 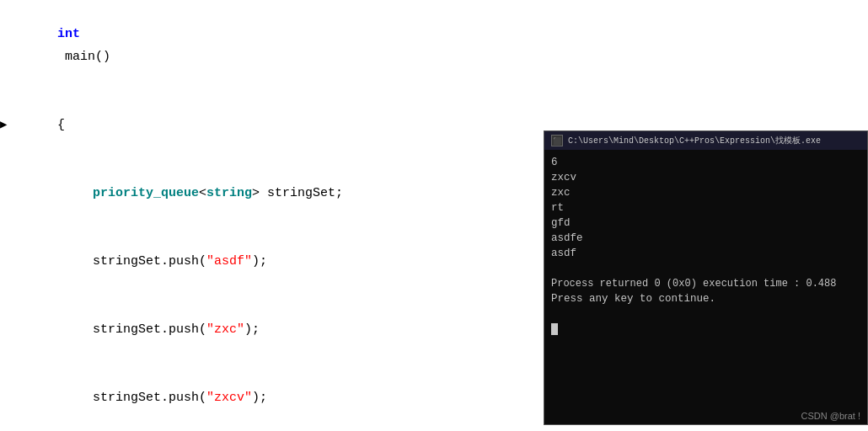 I want to click on terminal-line-rt: rt, so click(x=706, y=208).